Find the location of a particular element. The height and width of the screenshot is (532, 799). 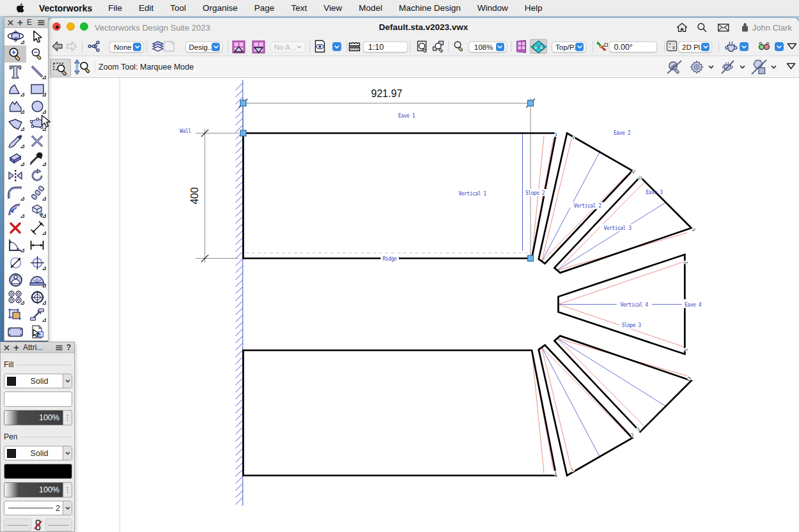

rotation-angle-icon is located at coordinates (602, 47).